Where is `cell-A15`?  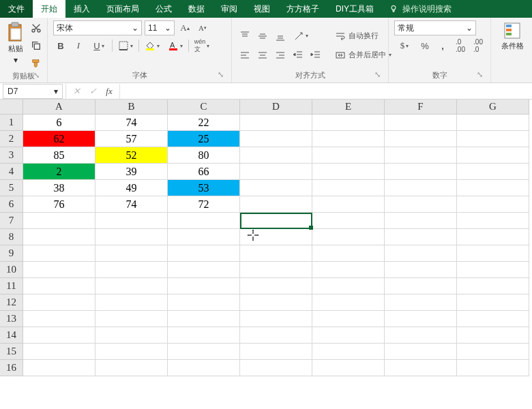
cell-A15 is located at coordinates (59, 352).